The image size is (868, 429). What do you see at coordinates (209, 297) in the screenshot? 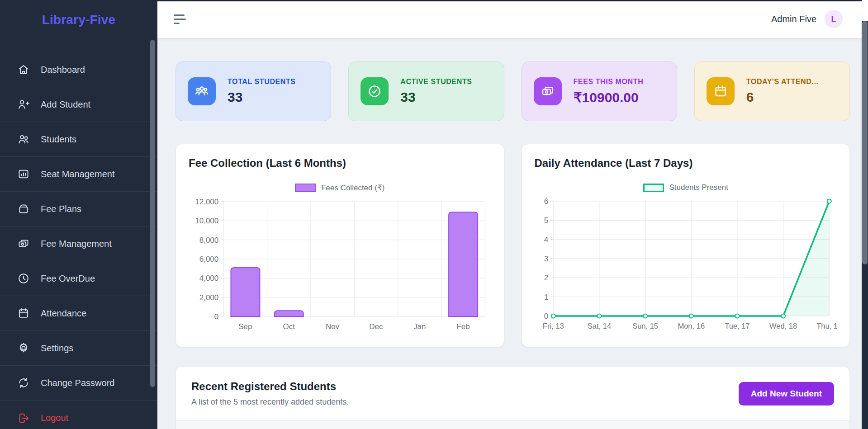
I see `svg-text: 2,000` at bounding box center [209, 297].